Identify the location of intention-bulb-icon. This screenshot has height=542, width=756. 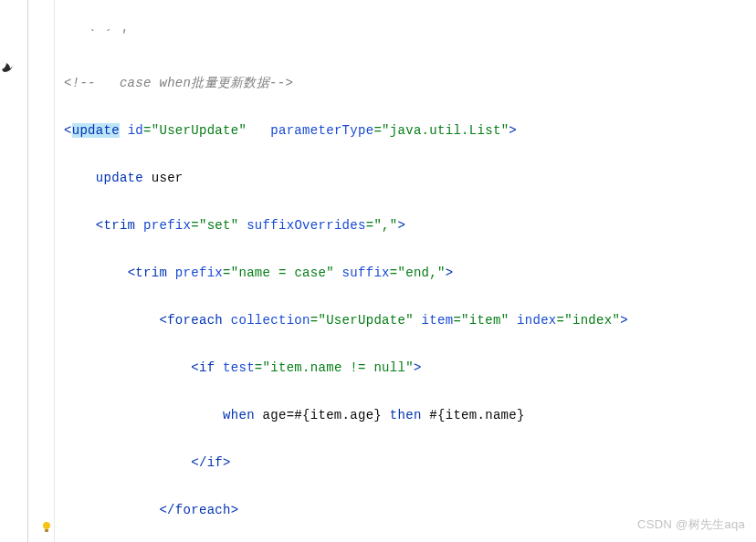
(47, 525).